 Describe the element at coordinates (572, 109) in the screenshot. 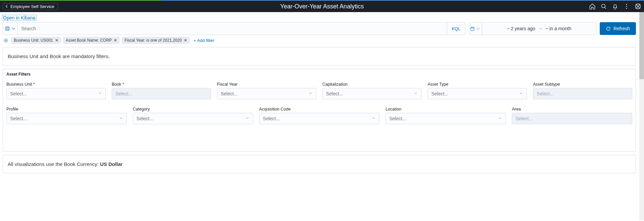

I see `filter-label: Area` at that location.